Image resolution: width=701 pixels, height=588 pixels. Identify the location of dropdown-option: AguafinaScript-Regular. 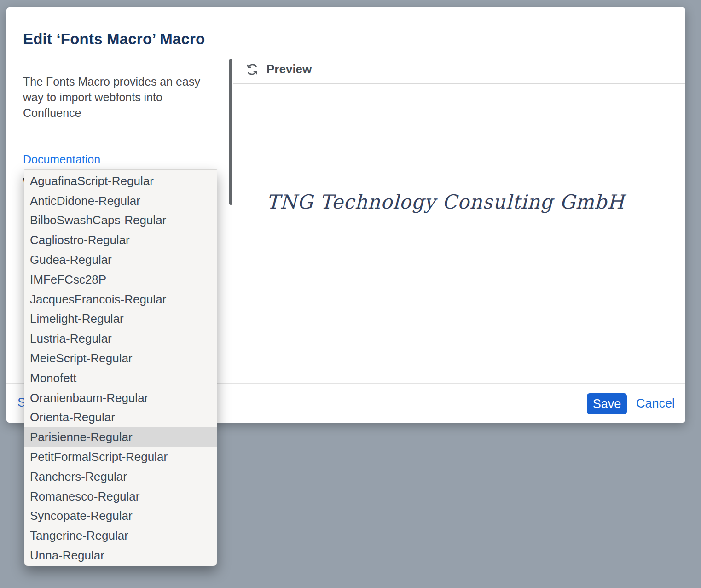
(121, 181).